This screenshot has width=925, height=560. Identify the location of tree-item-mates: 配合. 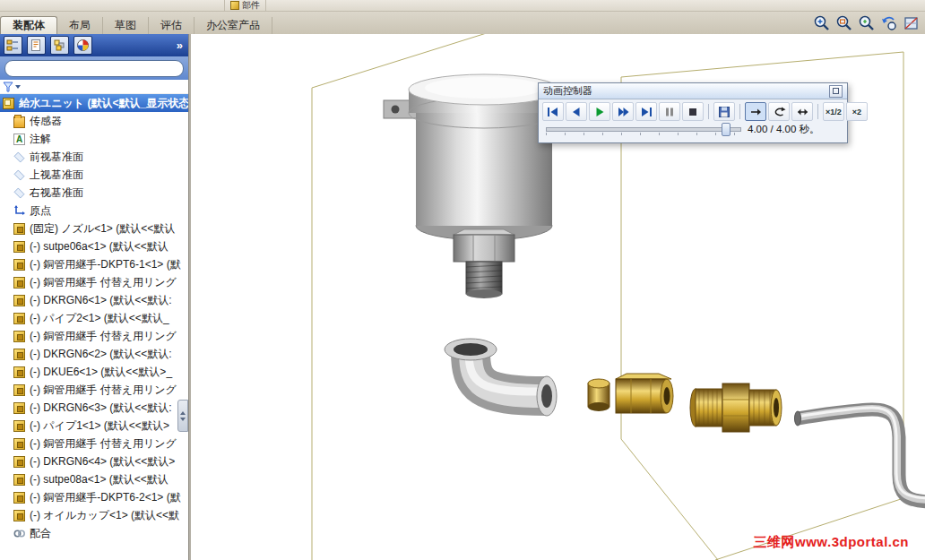
(94, 533).